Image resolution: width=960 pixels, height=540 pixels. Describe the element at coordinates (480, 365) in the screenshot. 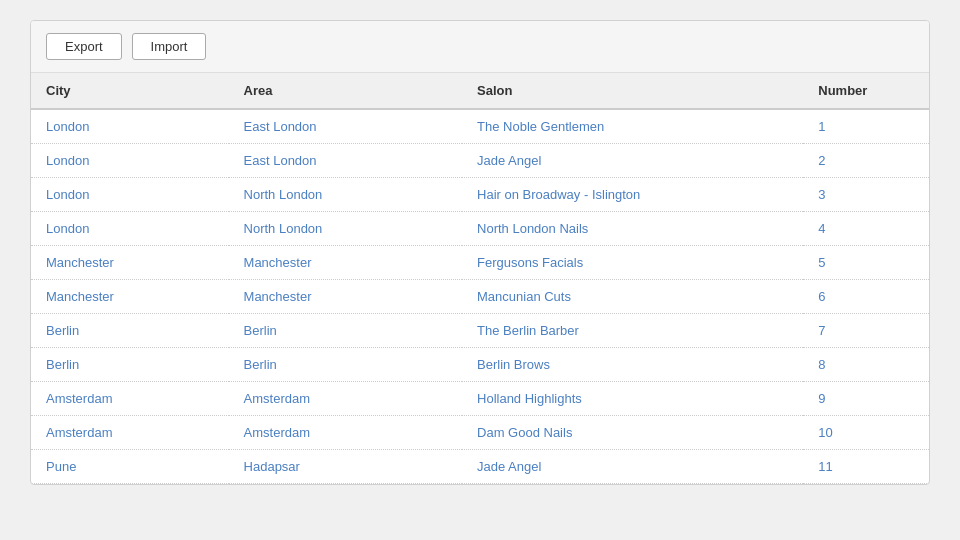

I see `table-row: BerlinBerlinBerlin Brows8` at that location.